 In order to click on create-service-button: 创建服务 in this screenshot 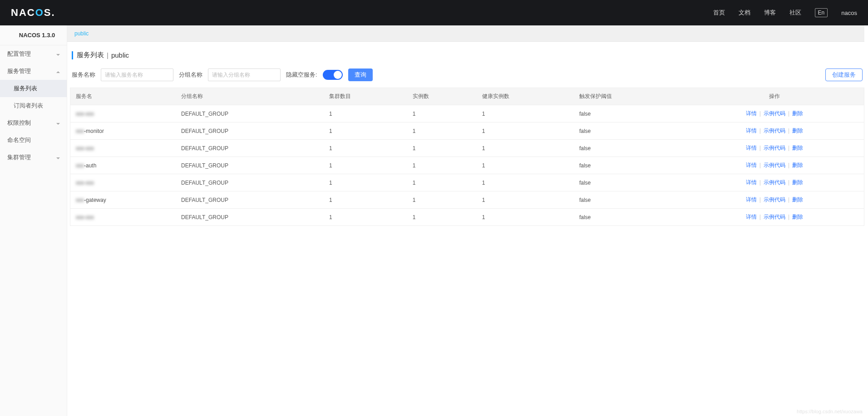, I will do `click(844, 75)`.